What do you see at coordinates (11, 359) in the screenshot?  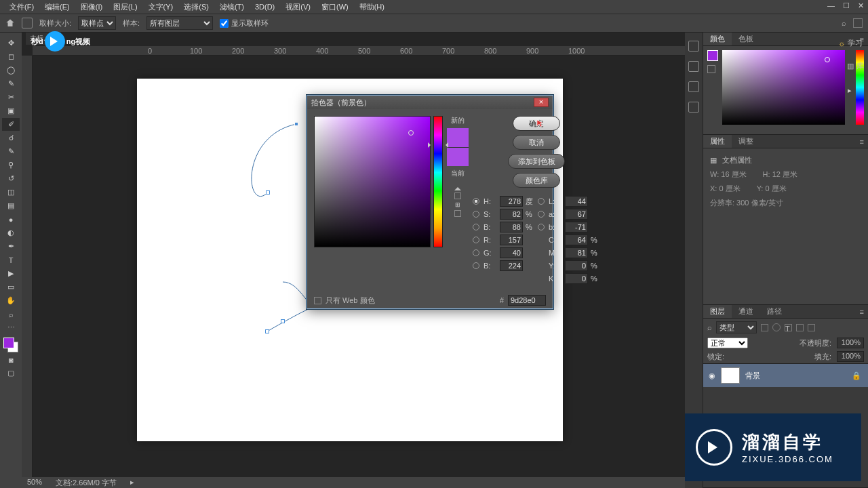 I see `quickmask-toggle: ◙` at bounding box center [11, 359].